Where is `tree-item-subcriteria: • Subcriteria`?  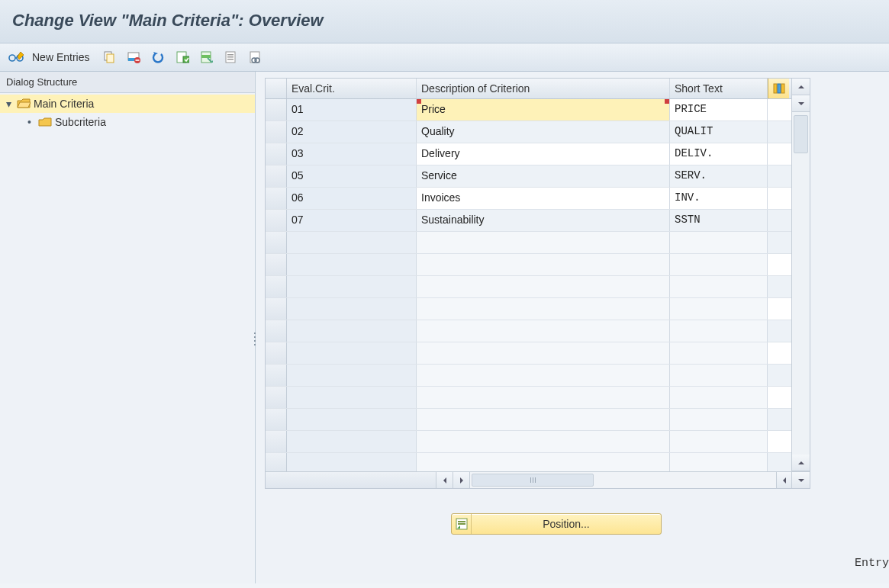
tree-item-subcriteria: • Subcriteria is located at coordinates (127, 122).